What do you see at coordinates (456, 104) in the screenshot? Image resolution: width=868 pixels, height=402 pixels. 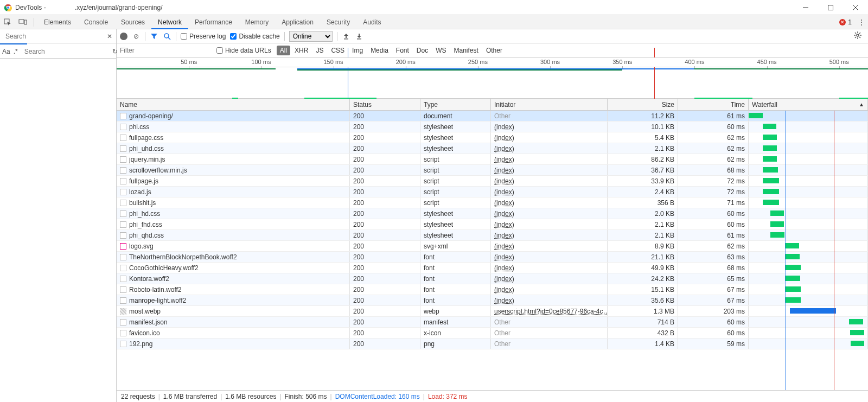 I see `col-type: Type` at bounding box center [456, 104].